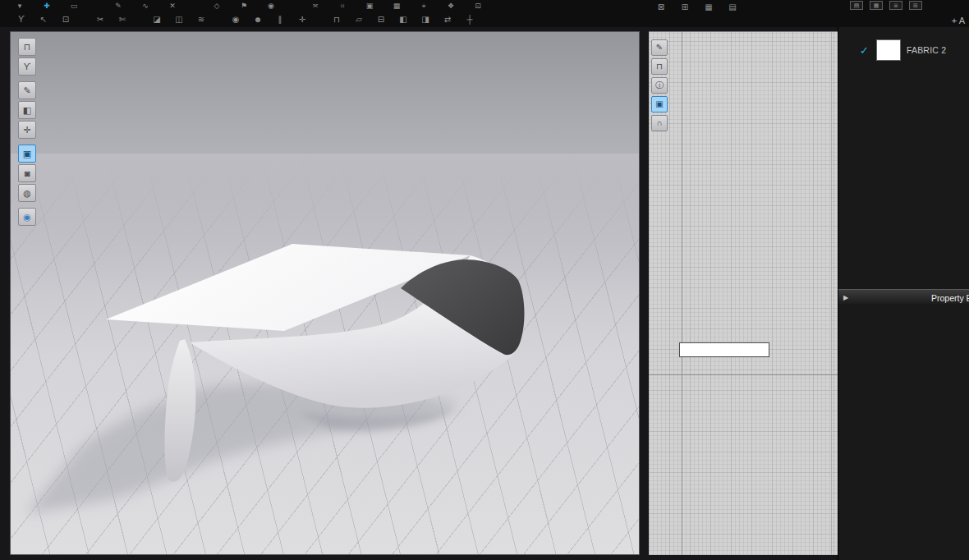  I want to click on left-panel-icon: ◧, so click(403, 20).